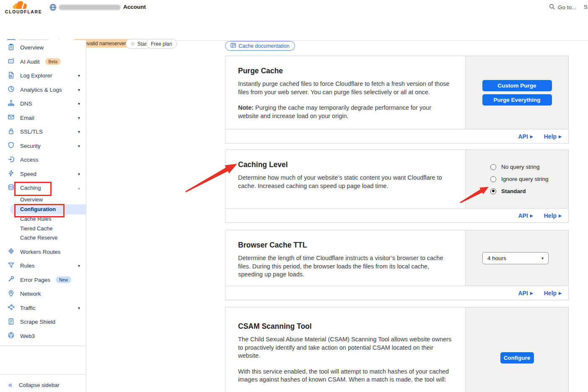 The height and width of the screenshot is (392, 588). I want to click on sidebar-item-scrape-shield: Scrape Shield, so click(43, 322).